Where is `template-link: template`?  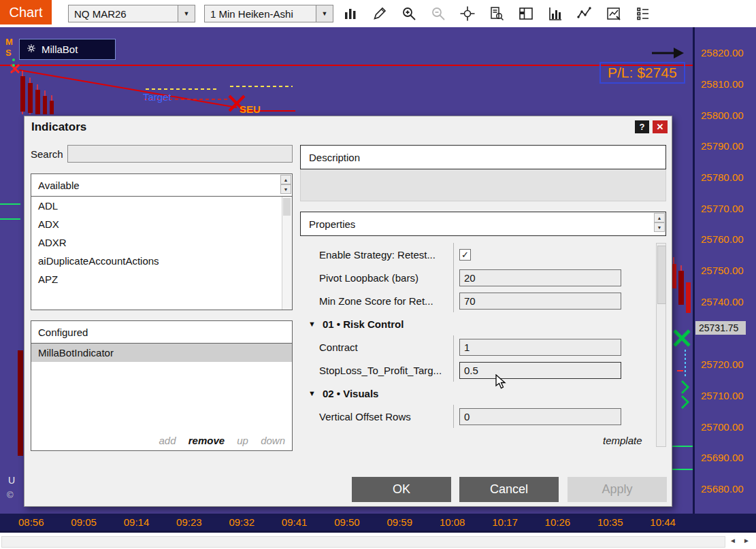
template-link: template is located at coordinates (623, 441).